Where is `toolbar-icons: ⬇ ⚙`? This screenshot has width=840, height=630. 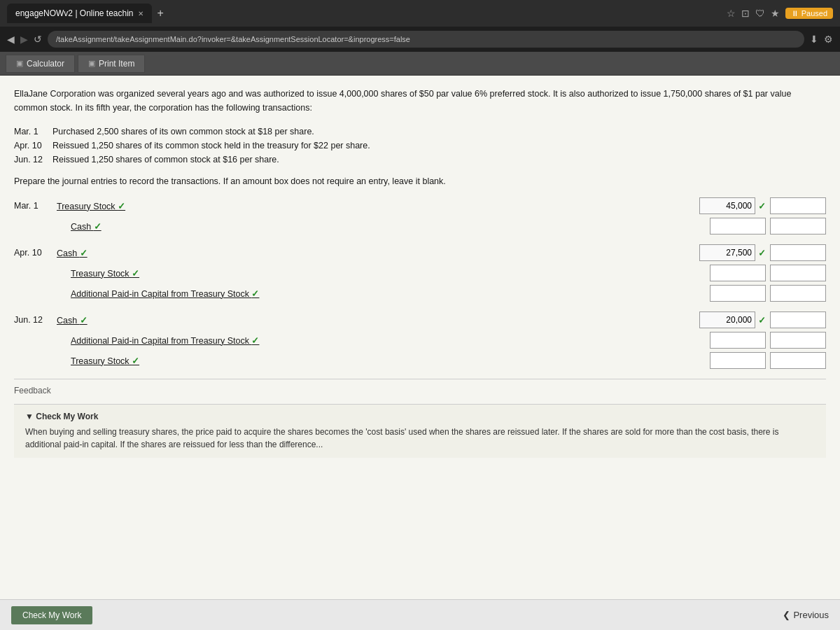 toolbar-icons: ⬇ ⚙ is located at coordinates (822, 39).